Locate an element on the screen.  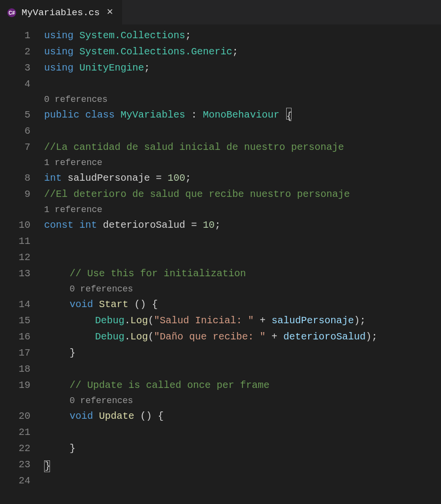
code-line: //La cantidad de salud inicial de nuestr… is located at coordinates (243, 147).